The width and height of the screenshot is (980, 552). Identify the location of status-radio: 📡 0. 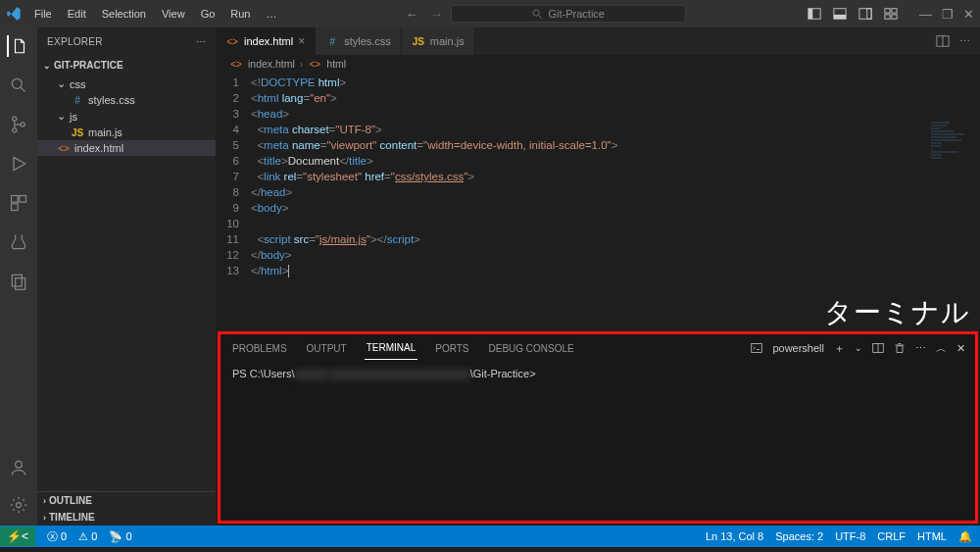
(120, 537).